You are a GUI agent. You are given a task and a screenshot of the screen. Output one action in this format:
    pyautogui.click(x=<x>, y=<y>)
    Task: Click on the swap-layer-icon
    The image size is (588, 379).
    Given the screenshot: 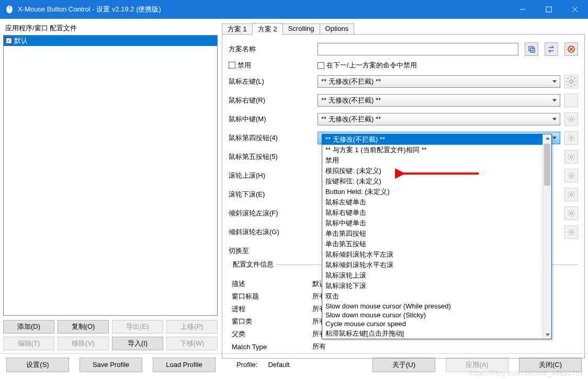 What is the action you would take?
    pyautogui.click(x=551, y=49)
    